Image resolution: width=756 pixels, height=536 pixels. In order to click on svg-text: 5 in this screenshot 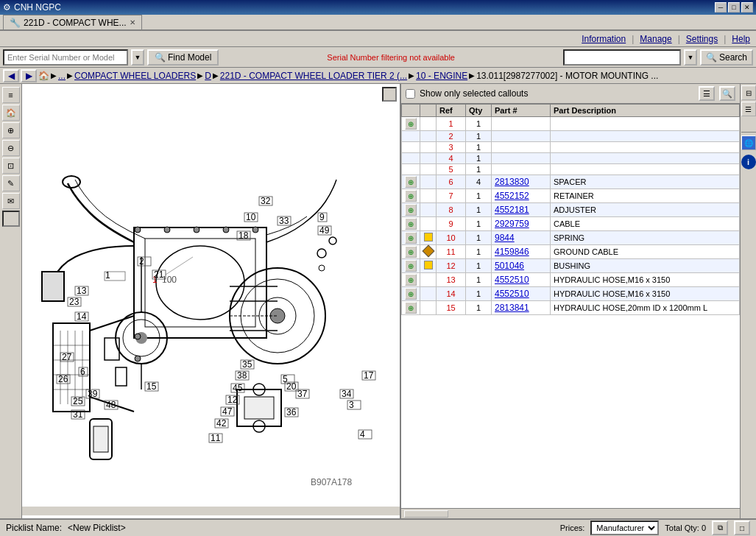, I will do `click(286, 379)`.